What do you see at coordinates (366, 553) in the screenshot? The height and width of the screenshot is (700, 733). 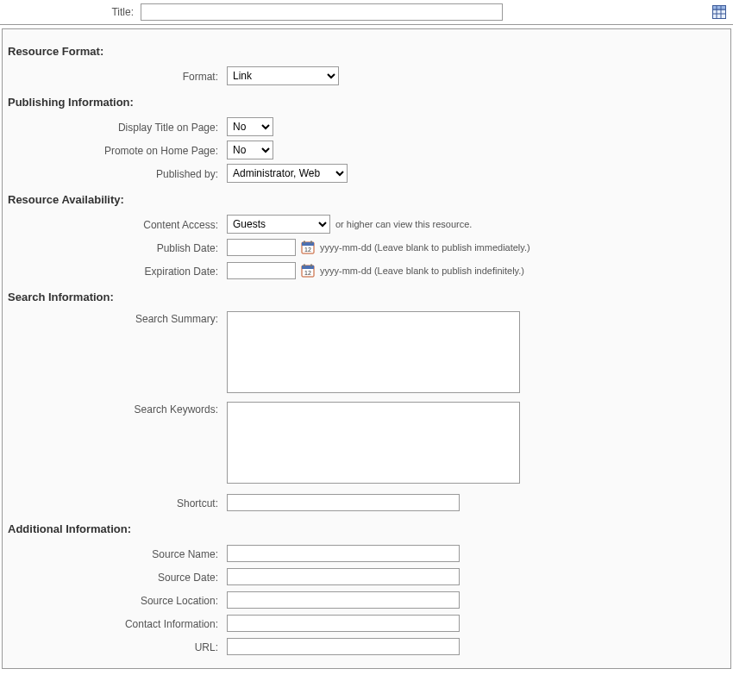 I see `row-source-name: Source Name:` at bounding box center [366, 553].